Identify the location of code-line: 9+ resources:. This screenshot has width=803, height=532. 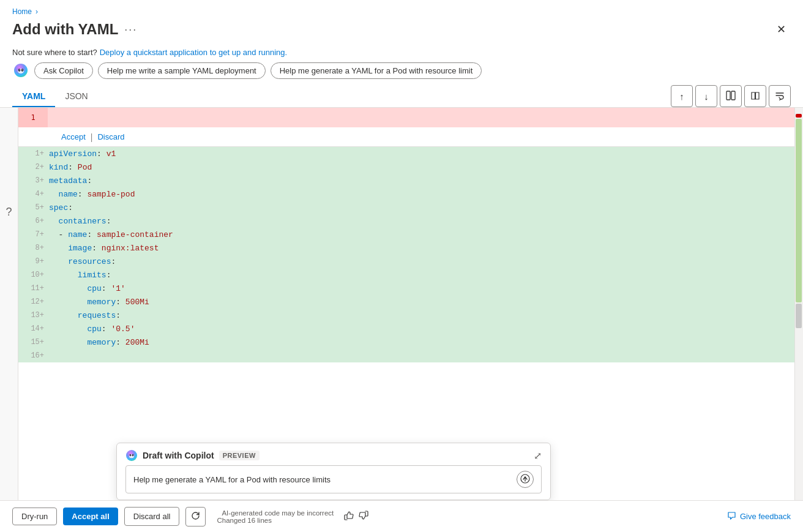
(406, 261).